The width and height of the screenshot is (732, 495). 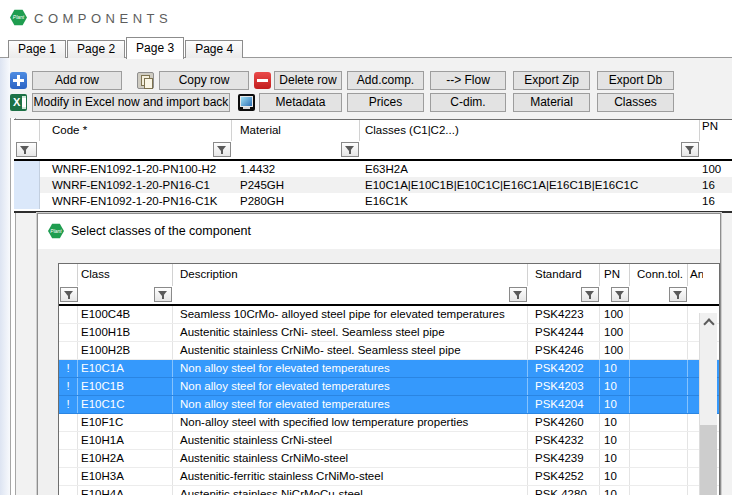 I want to click on add-comp-button: Add.comp., so click(x=386, y=80).